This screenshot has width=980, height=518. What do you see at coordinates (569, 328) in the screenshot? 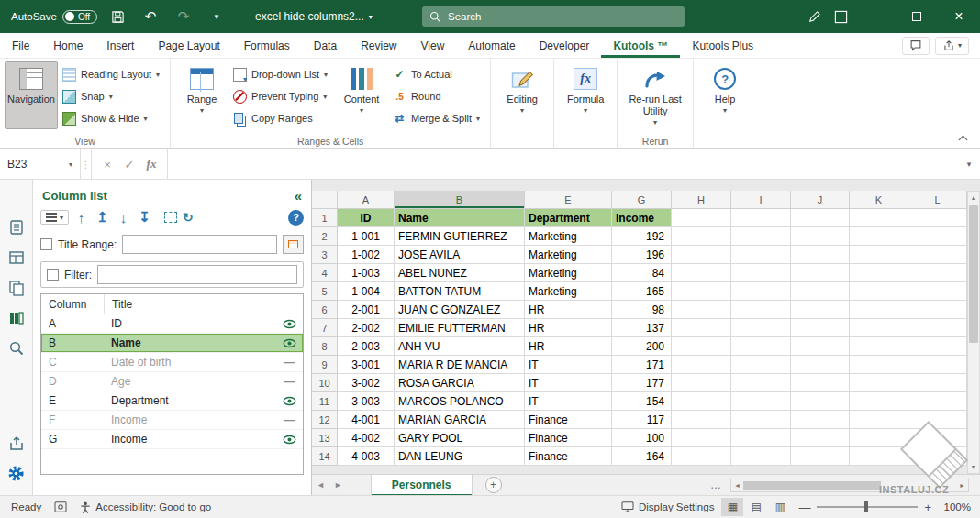
I see `cell-E7: HR` at bounding box center [569, 328].